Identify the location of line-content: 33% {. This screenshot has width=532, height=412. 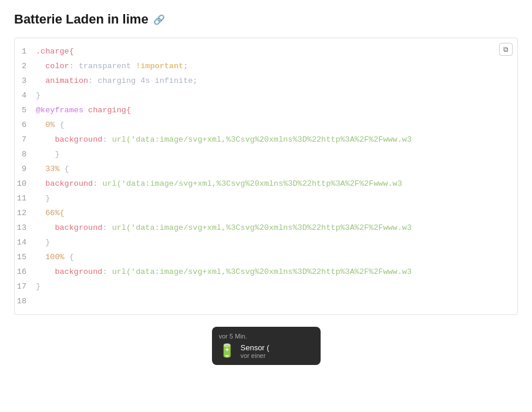
(53, 169).